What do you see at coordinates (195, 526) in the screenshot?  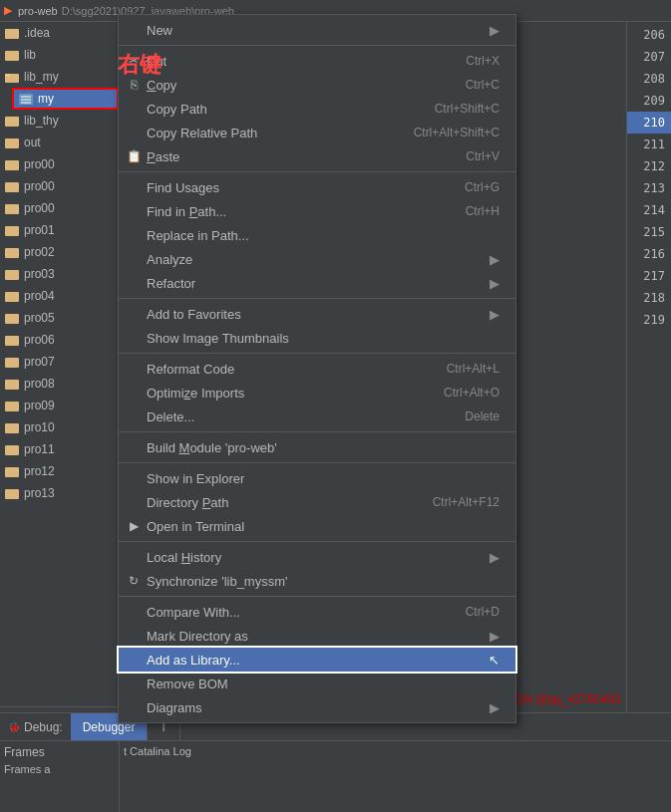 I see `menu-item-open-in-terminal-label: Open in Terminal` at bounding box center [195, 526].